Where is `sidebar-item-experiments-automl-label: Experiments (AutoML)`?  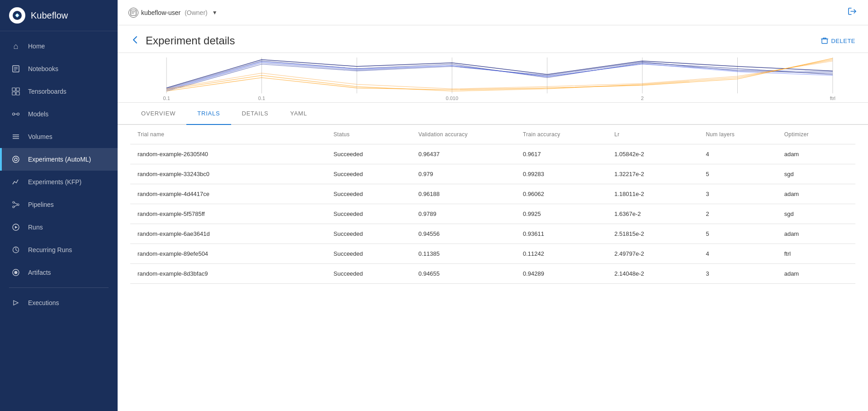 sidebar-item-experiments-automl-label: Experiments (AutoML) is located at coordinates (60, 159).